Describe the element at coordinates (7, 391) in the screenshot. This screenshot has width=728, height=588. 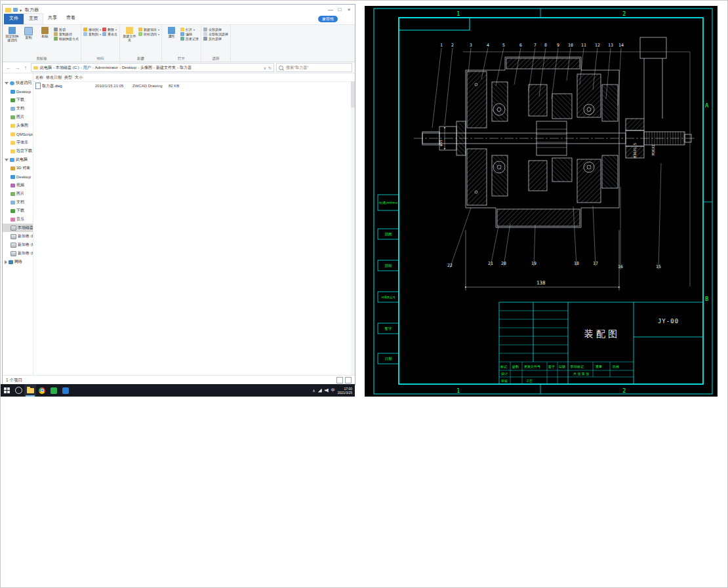
I see `start-button` at that location.